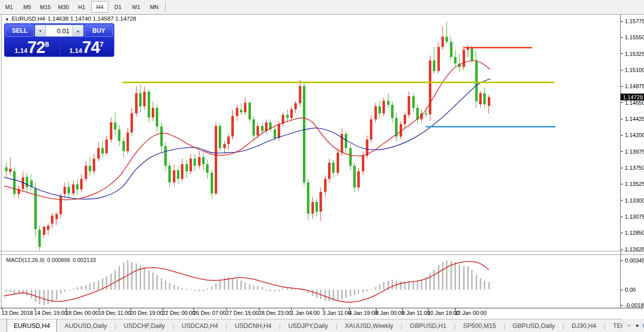  What do you see at coordinates (32, 47) in the screenshot?
I see `sell-price-button: 1.14728` at bounding box center [32, 47].